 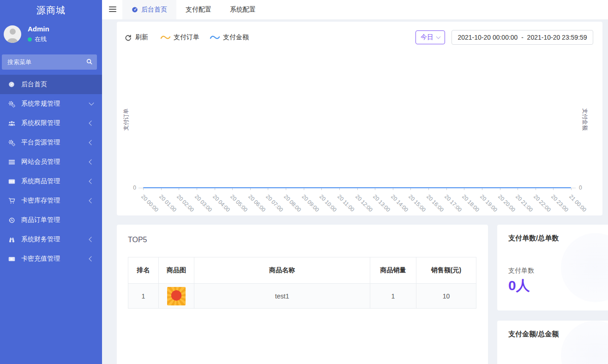 What do you see at coordinates (165, 37) in the screenshot?
I see `legend-line-icon` at bounding box center [165, 37].